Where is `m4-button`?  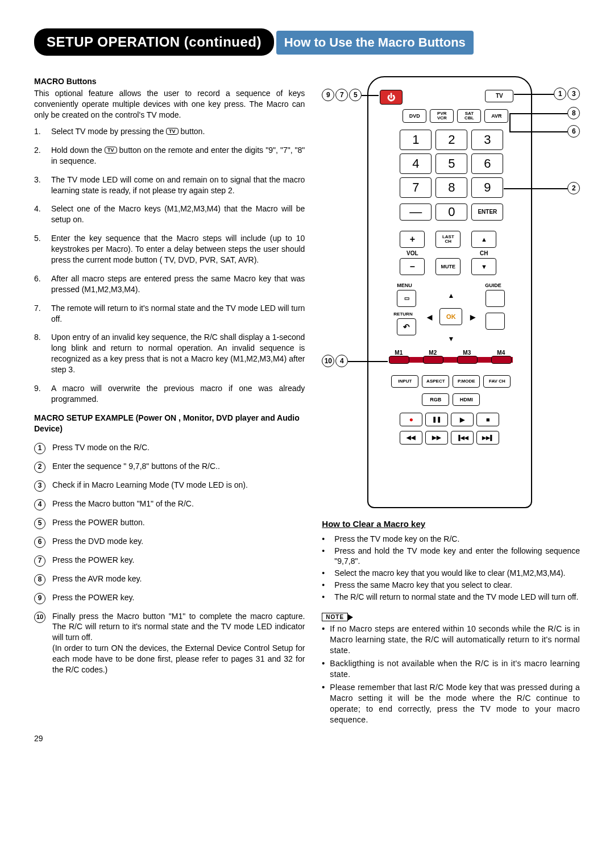 m4-button is located at coordinates (501, 360).